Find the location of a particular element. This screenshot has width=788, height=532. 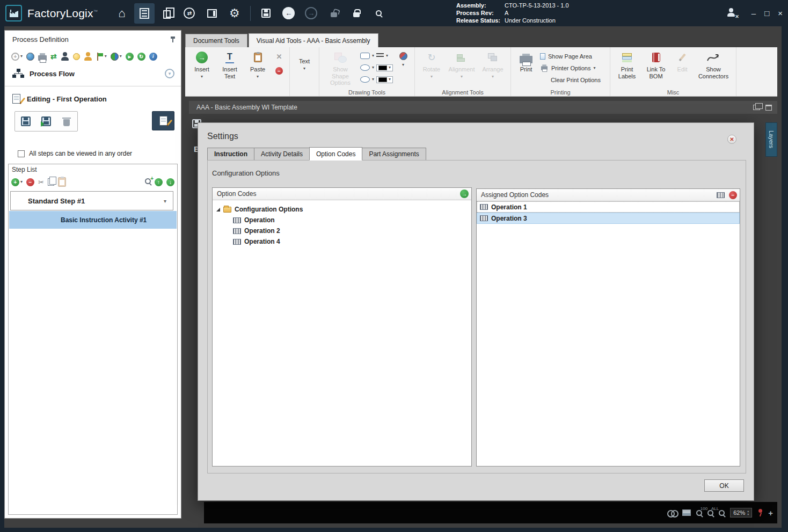

tree-item-operation-4: Operation 4 is located at coordinates (342, 242).